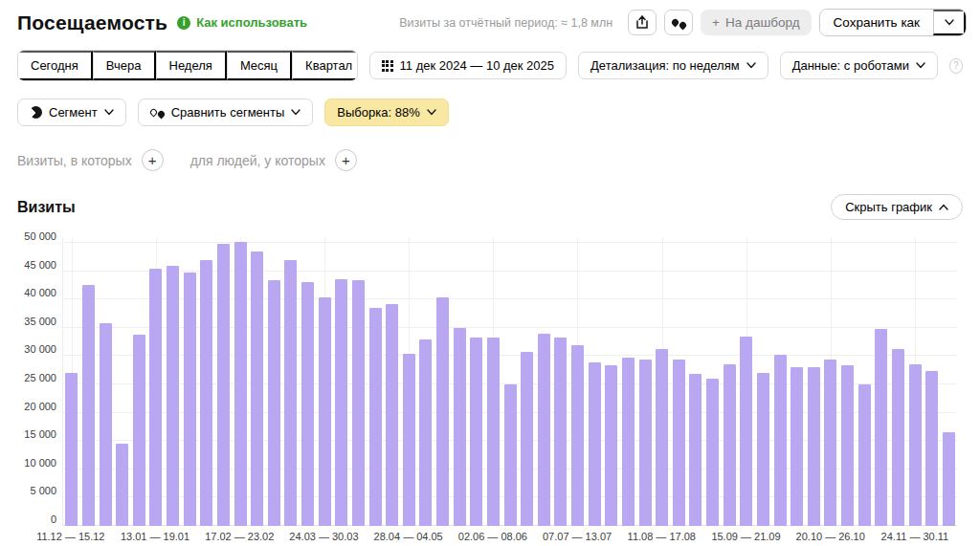  Describe the element at coordinates (674, 65) in the screenshot. I see `detailing-dropdown: Детализация: по неделям` at that location.